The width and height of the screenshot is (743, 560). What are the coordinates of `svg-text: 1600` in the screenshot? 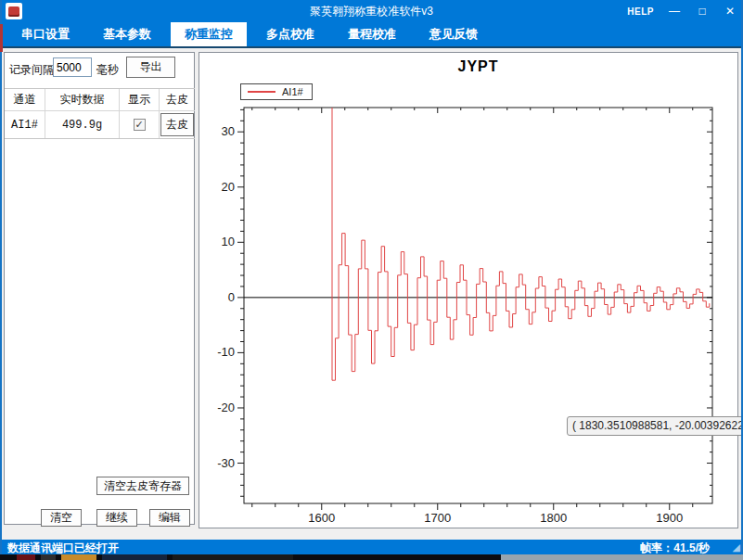 It's located at (321, 517).